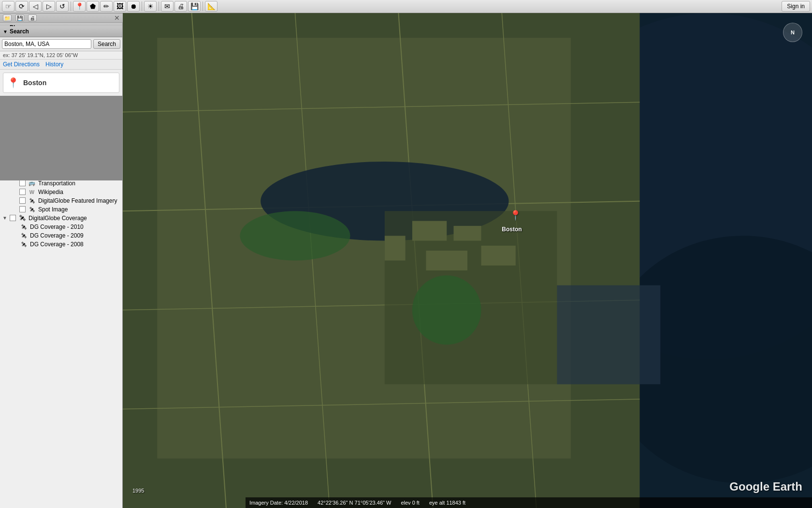 The width and height of the screenshot is (812, 508). What do you see at coordinates (278, 503) in the screenshot?
I see `imagery-date: Imagery Date: 4/22/2018` at bounding box center [278, 503].